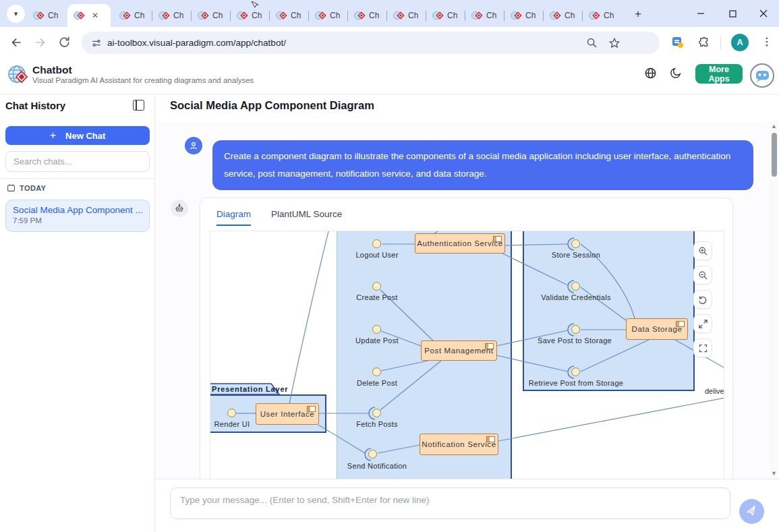 The height and width of the screenshot is (532, 779). What do you see at coordinates (459, 444) in the screenshot?
I see `component-notification-service: Notification Service` at bounding box center [459, 444].